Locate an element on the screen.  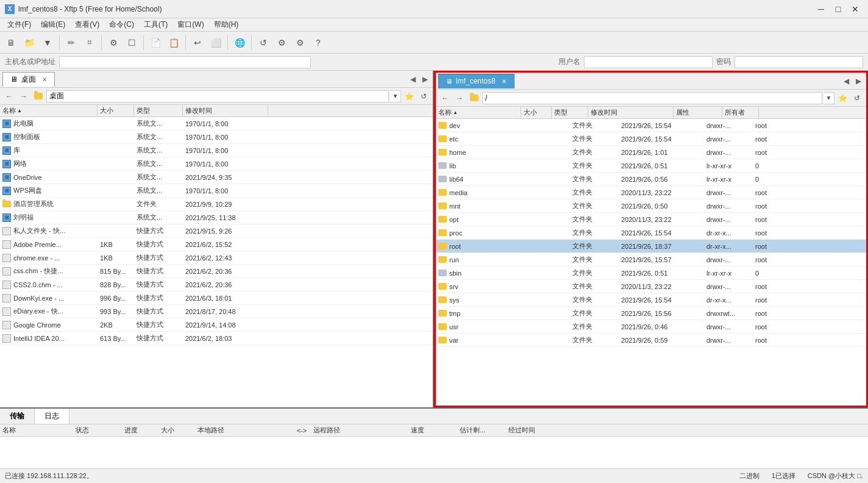
gear2-btn: ⚙ is located at coordinates (300, 43).